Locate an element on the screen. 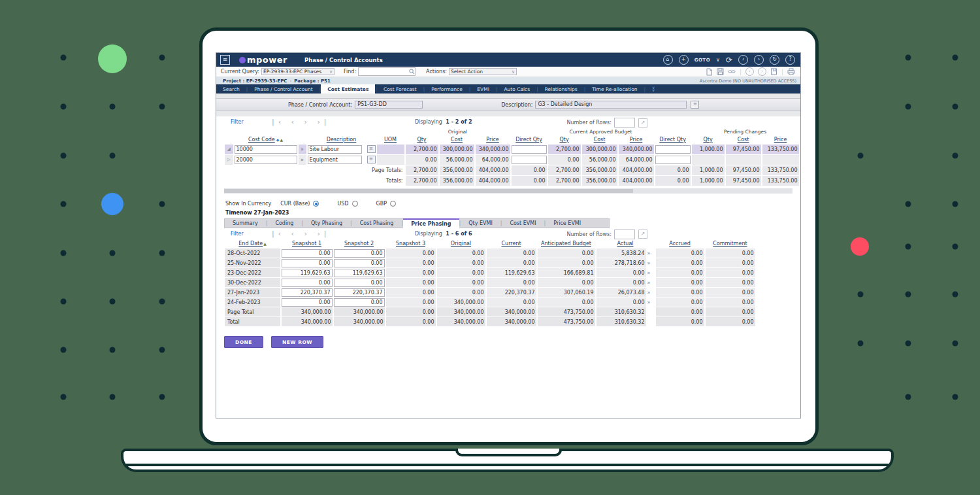 This screenshot has width=980, height=495. actions-select: Select Action ∨ is located at coordinates (483, 72).